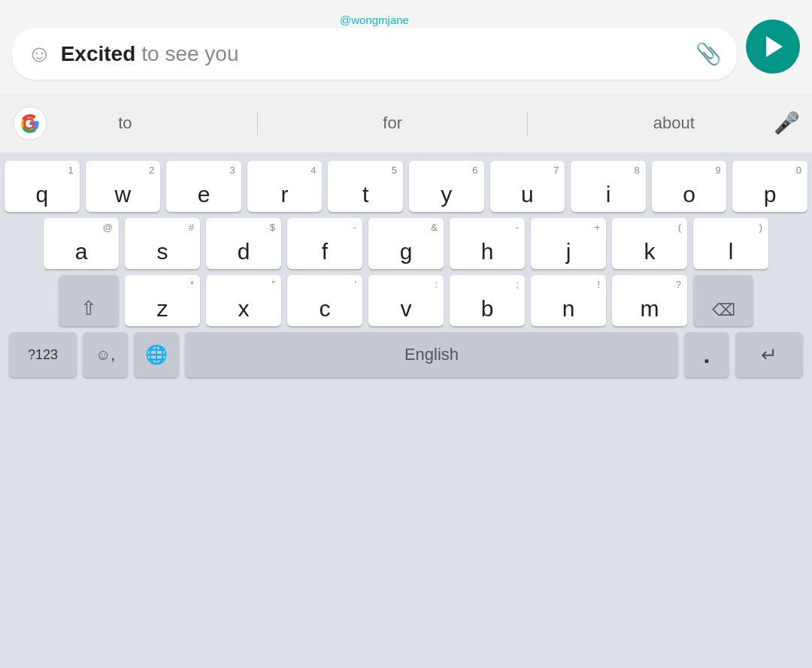  I want to click on backspace-icon: ⌫, so click(723, 310).